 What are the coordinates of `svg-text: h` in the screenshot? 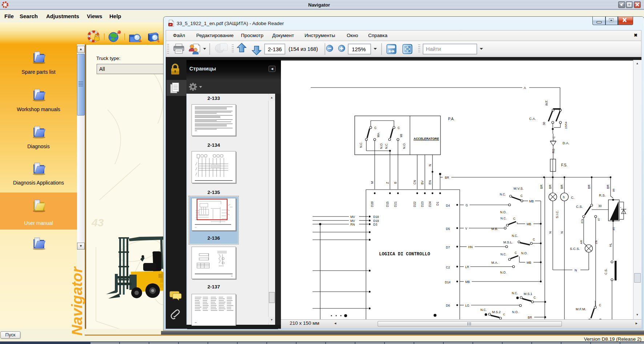 It's located at (564, 197).